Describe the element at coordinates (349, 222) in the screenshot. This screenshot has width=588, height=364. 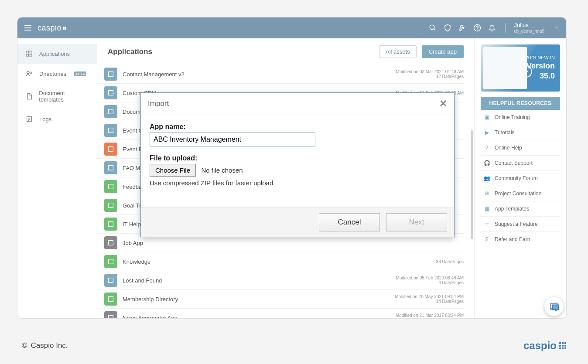
I see `cancel-button: Cancel` at that location.